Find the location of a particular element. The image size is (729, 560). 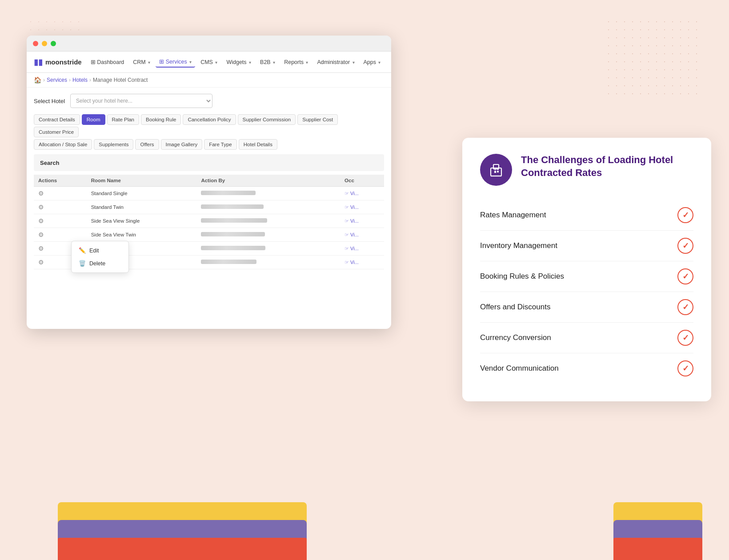

browser-dot-minimize is located at coordinates (44, 44).